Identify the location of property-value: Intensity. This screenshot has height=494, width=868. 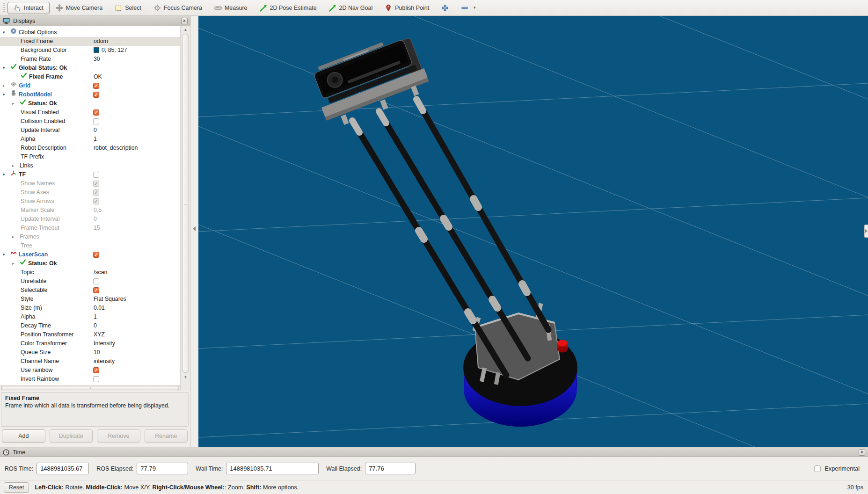
(104, 343).